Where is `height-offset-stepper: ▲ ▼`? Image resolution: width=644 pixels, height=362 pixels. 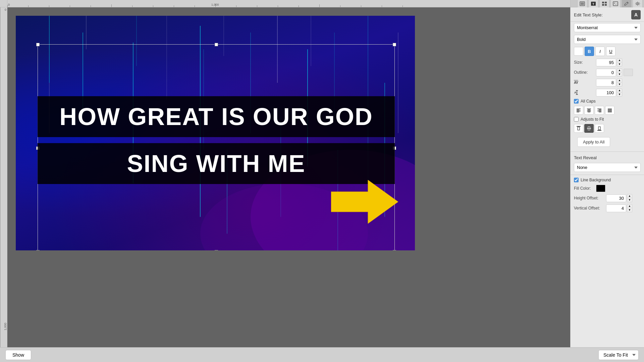 height-offset-stepper: ▲ ▼ is located at coordinates (630, 198).